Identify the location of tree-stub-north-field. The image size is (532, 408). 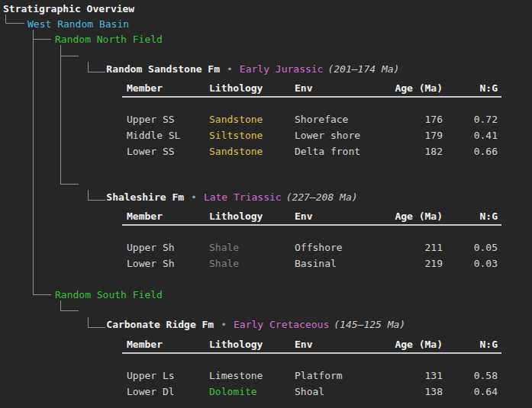
(42, 40).